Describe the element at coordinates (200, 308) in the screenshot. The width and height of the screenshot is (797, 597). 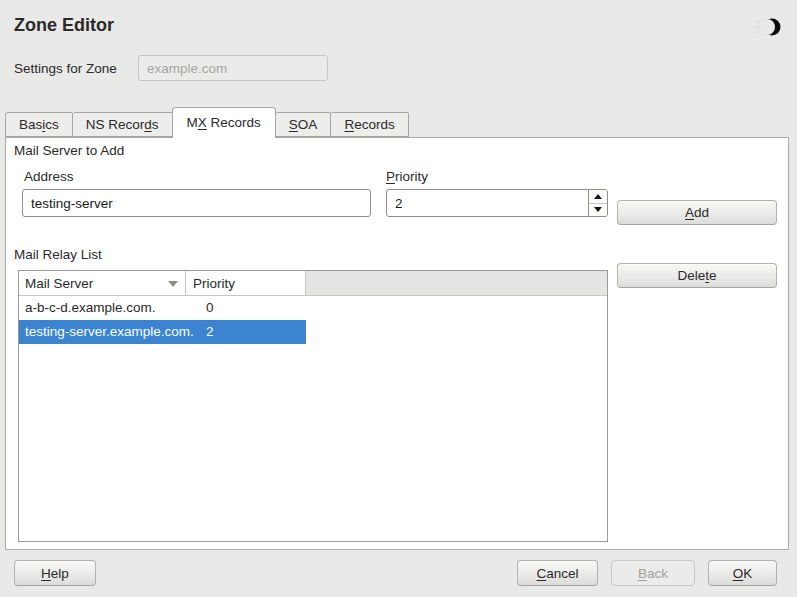
I see `priority-cell: 0` at that location.